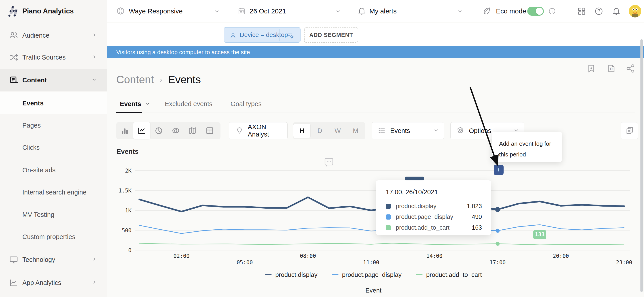 The width and height of the screenshot is (644, 297). What do you see at coordinates (449, 275) in the screenshot?
I see `legend-item-product-add-to-cart: product.add_to_cart` at bounding box center [449, 275].